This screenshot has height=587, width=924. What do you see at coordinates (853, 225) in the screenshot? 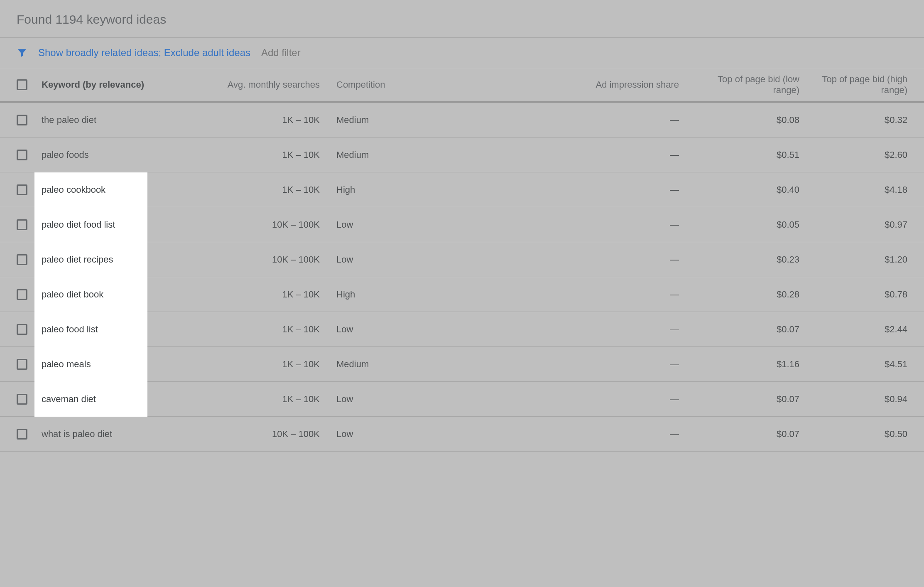
I see `cell-high-bid: $0.97` at bounding box center [853, 225].